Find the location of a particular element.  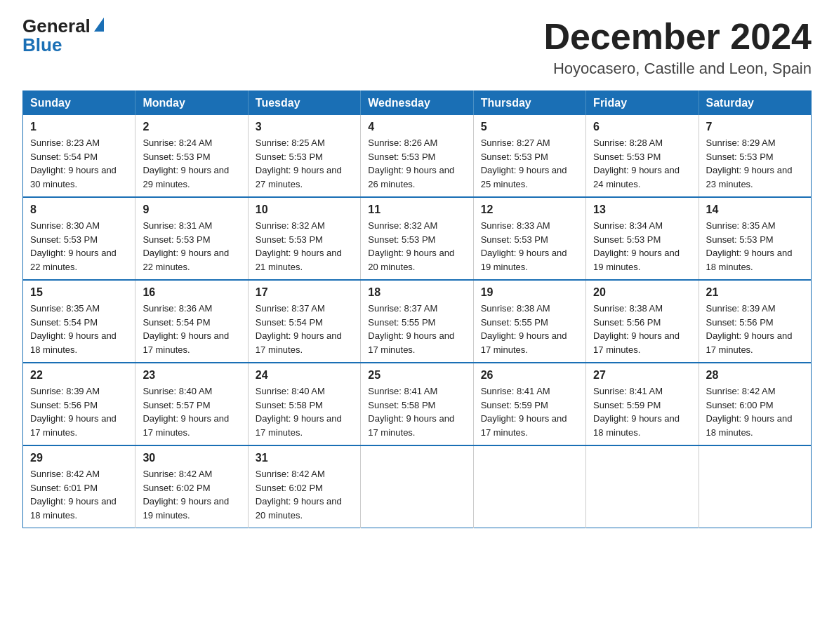

day-number: 6 is located at coordinates (642, 127).